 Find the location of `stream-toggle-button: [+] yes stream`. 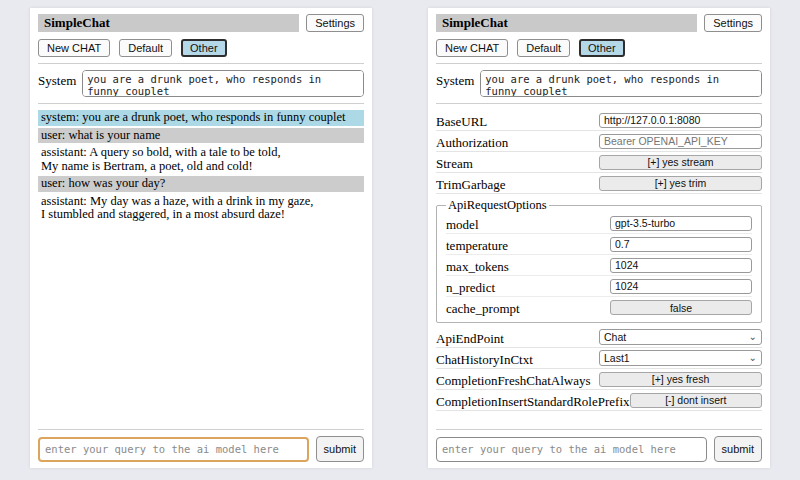

stream-toggle-button: [+] yes stream is located at coordinates (680, 162).